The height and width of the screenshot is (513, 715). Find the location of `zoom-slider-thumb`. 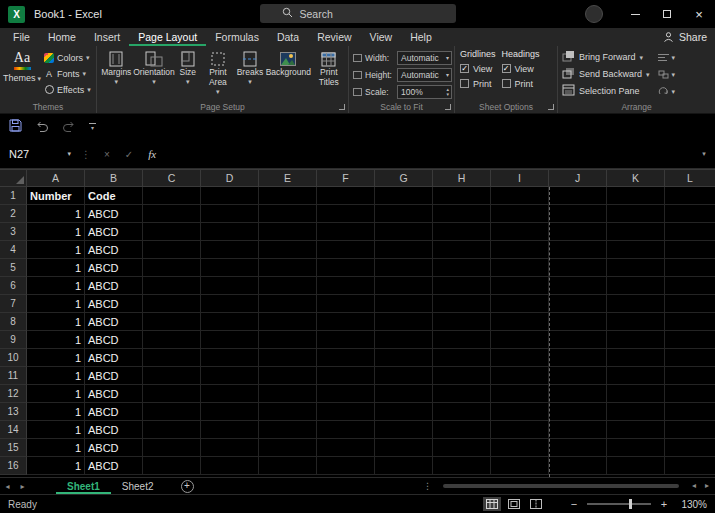

zoom-slider-thumb is located at coordinates (630, 504).